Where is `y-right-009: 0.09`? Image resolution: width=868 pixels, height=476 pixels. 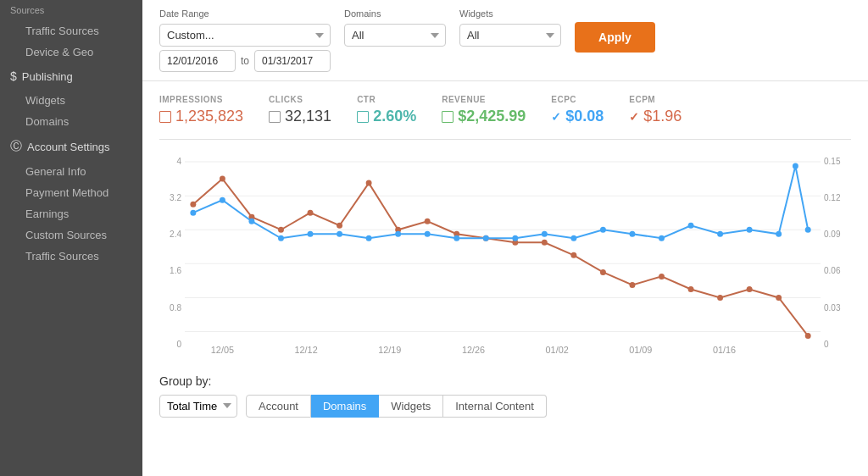 y-right-009: 0.09 is located at coordinates (837, 234).